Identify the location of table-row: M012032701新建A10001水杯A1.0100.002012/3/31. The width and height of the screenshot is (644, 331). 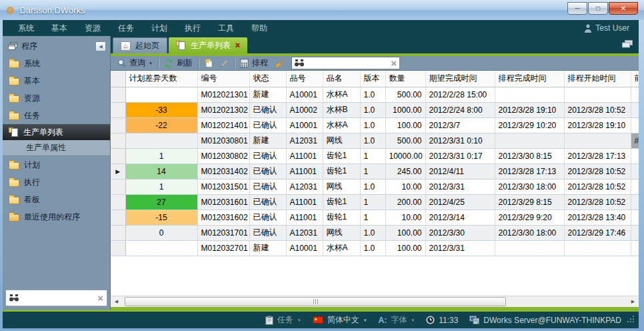
(375, 248).